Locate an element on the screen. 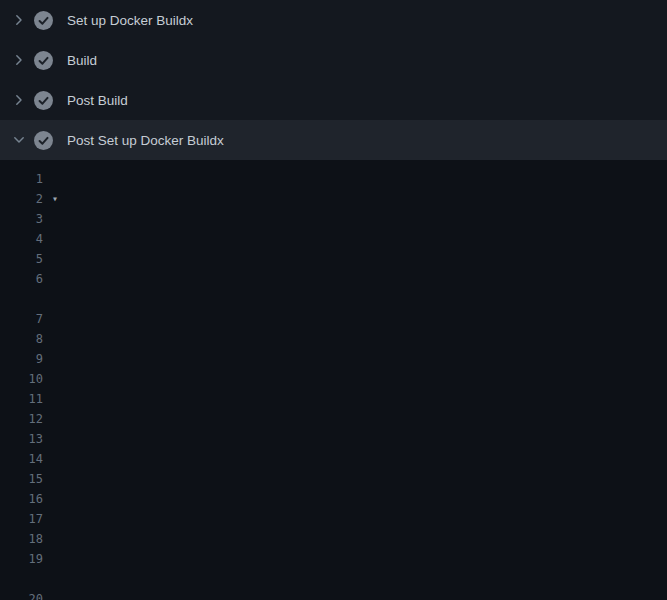  line-number: 2 is located at coordinates (22, 199).